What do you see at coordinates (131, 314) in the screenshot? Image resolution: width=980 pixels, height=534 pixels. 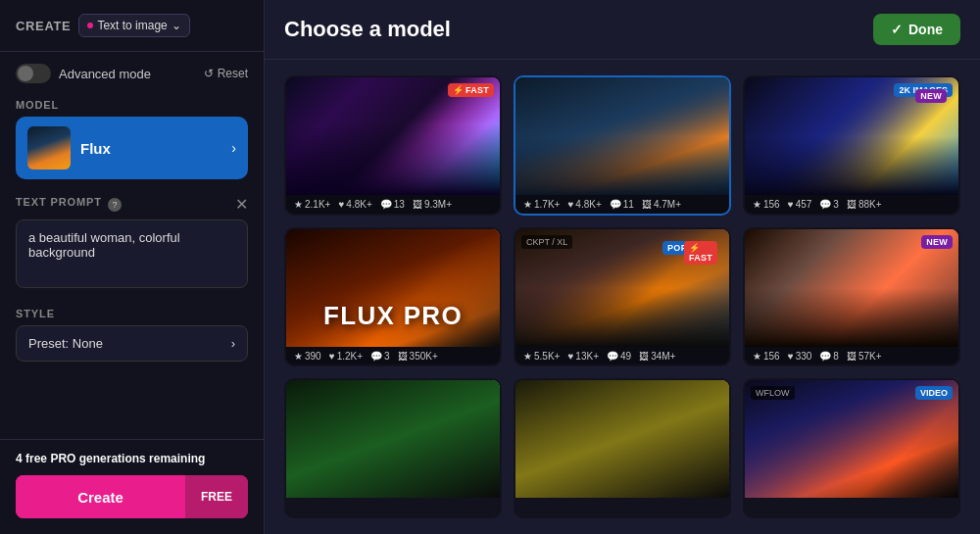 I see `style-section-label: STYLE` at bounding box center [131, 314].